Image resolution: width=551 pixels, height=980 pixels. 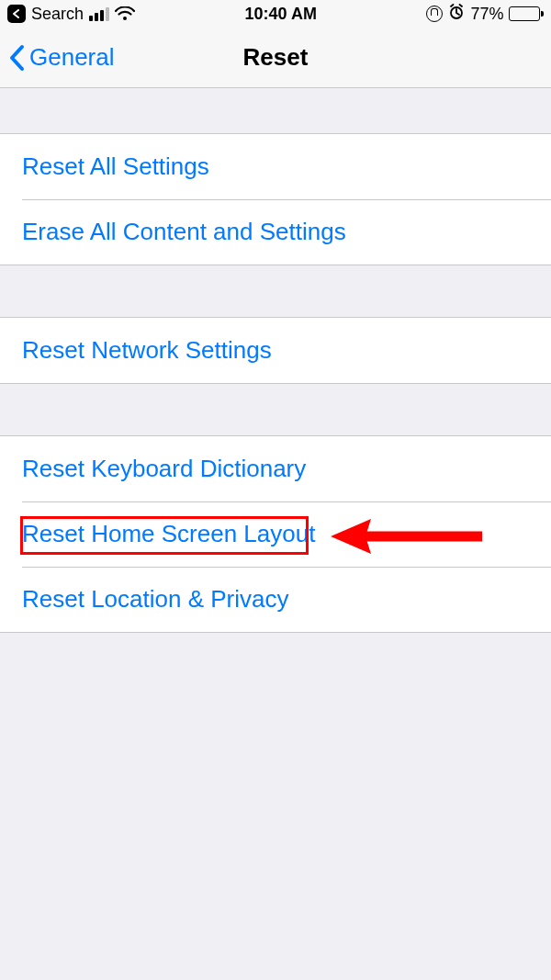 What do you see at coordinates (17, 58) in the screenshot?
I see `chevron-left-icon` at bounding box center [17, 58].